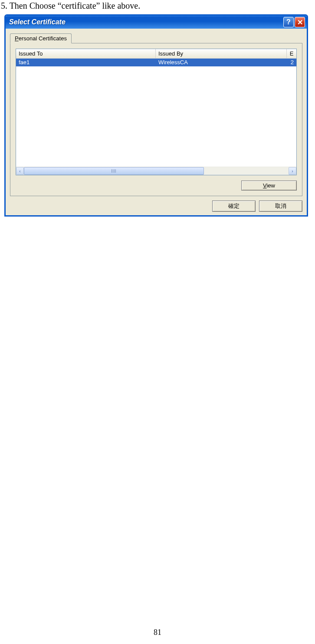 This screenshot has width=315, height=644. I want to click on horizontal-scrollbar: ‹ ›, so click(156, 171).